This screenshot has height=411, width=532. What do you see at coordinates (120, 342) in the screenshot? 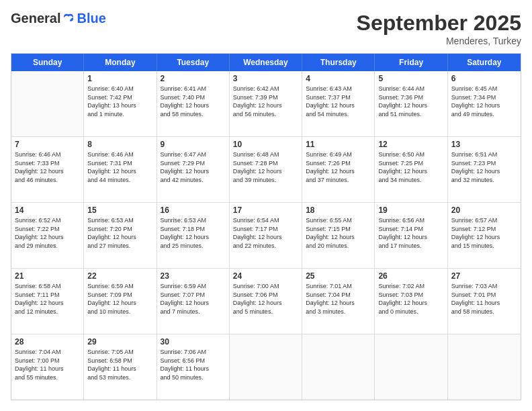
I see `day-number: 29` at bounding box center [120, 342].